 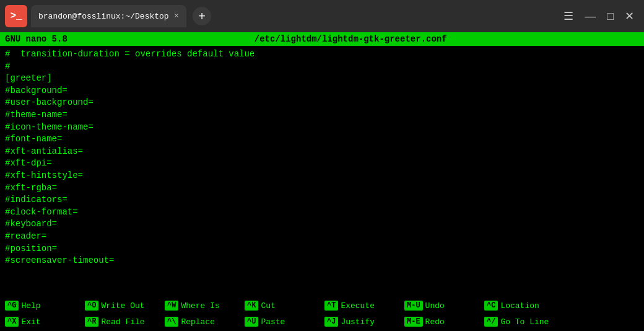 I want to click on shortcut-label: Undo, so click(x=435, y=306).